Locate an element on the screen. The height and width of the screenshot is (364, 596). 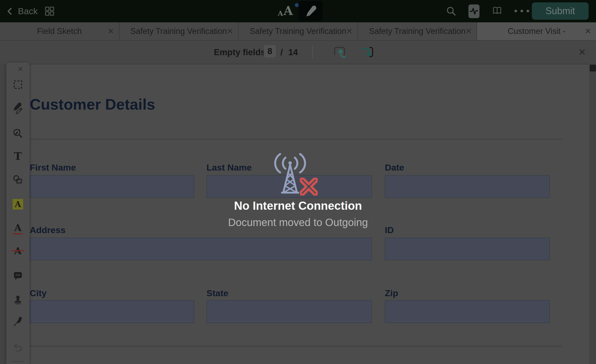
marquee-select-tool is located at coordinates (18, 85).